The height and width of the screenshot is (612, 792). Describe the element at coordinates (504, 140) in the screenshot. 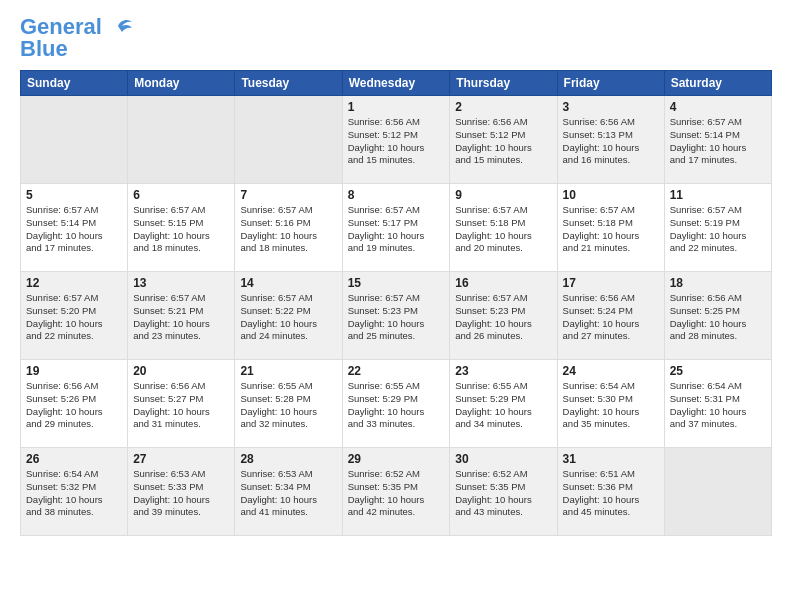

I see `calendar-cell: 2Sunrise: 6:56 AM Sunset: 5:12 PM Daylig…` at that location.